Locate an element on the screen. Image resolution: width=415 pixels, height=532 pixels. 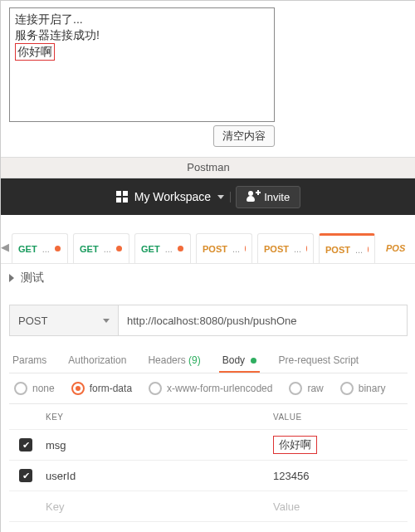
clear-console-button: 清空内容 is located at coordinates (244, 136).